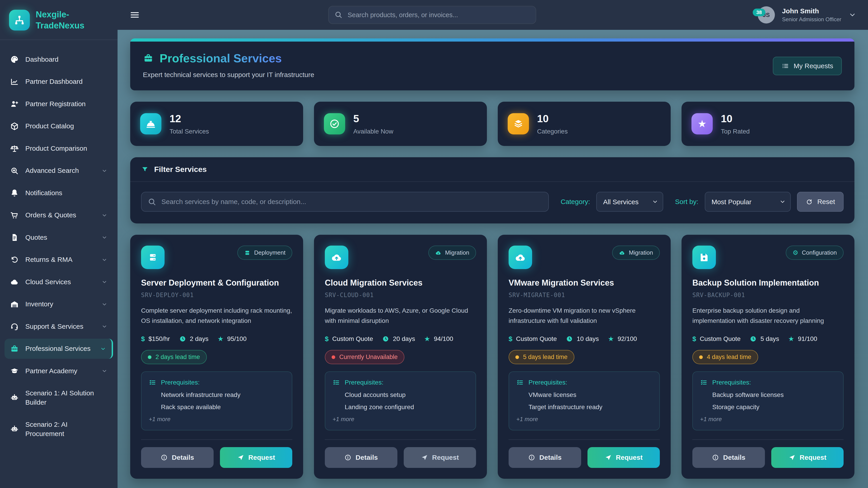 This screenshot has height=488, width=868. Describe the element at coordinates (14, 104) in the screenshot. I see `user-plus-icon` at that location.